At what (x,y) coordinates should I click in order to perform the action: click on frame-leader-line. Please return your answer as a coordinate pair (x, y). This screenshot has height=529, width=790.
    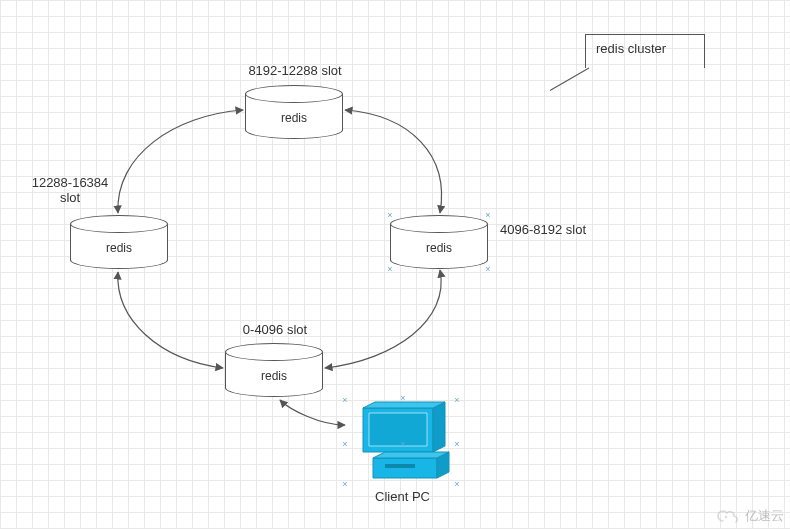
    Looking at the image, I should click on (570, 80).